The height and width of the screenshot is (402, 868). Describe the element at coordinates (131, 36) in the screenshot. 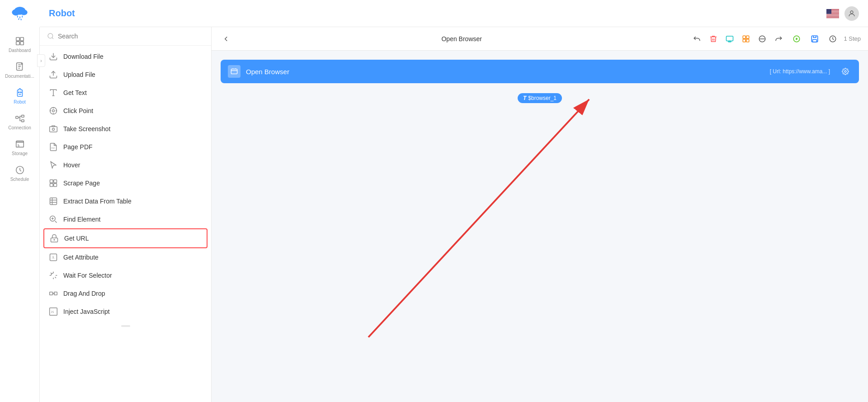

I see `search-input` at that location.